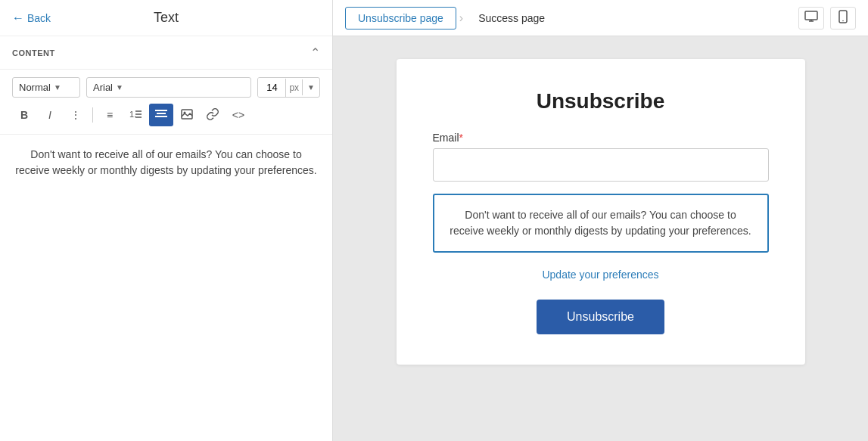  I want to click on toolbar: Normal ▼ Arial ▼ px ▼ B I ⋮, so click(166, 102).